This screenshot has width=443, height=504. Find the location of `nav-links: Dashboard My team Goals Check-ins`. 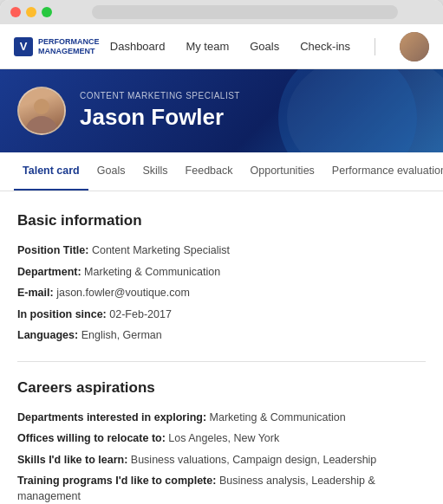

nav-links: Dashboard My team Goals Check-ins is located at coordinates (270, 47).